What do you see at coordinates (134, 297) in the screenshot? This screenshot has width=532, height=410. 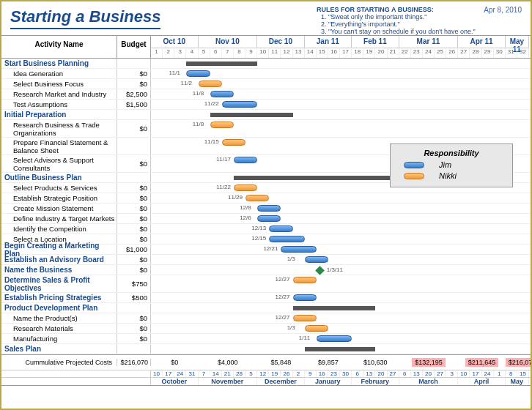 I see `budget-value: $500` at bounding box center [134, 297].